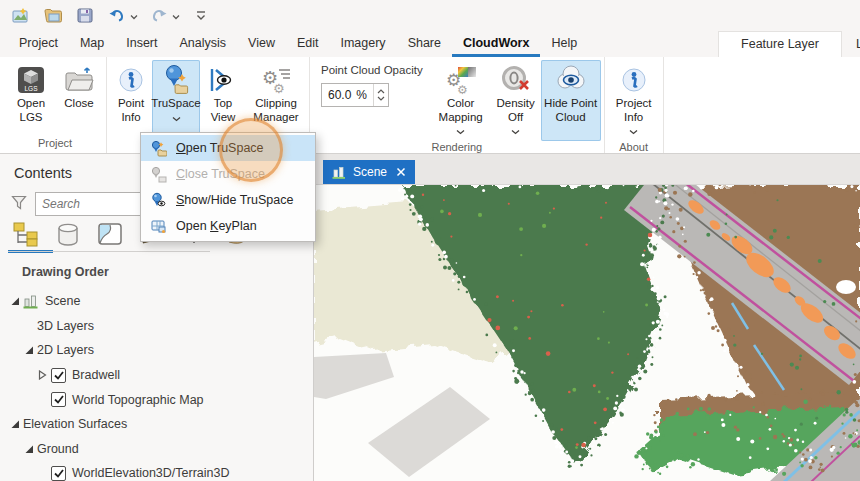 Image resolution: width=860 pixels, height=481 pixels. I want to click on opacity-unit: %, so click(359, 95).